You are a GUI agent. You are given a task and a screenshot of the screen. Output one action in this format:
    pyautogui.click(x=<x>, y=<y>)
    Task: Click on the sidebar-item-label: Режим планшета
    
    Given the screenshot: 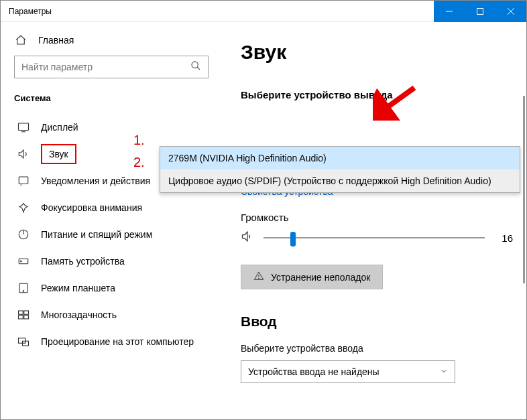 What is the action you would take?
    pyautogui.click(x=78, y=288)
    